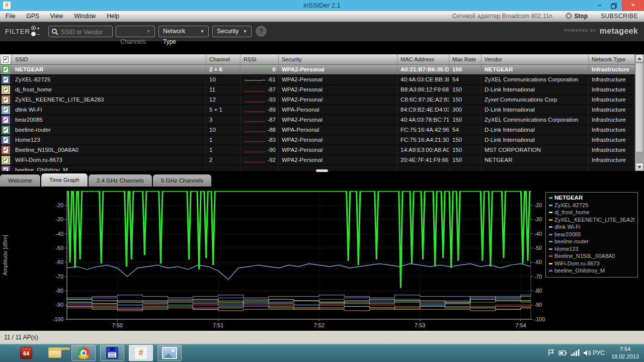 The image size is (644, 362). What do you see at coordinates (184, 31) in the screenshot?
I see `network-type-dropdown: ▼Network Type` at bounding box center [184, 31].